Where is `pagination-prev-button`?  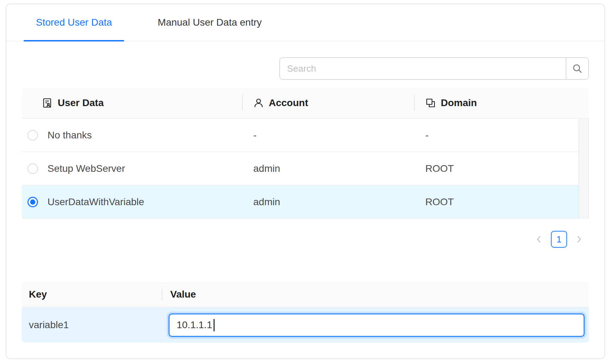 pagination-prev-button is located at coordinates (539, 239).